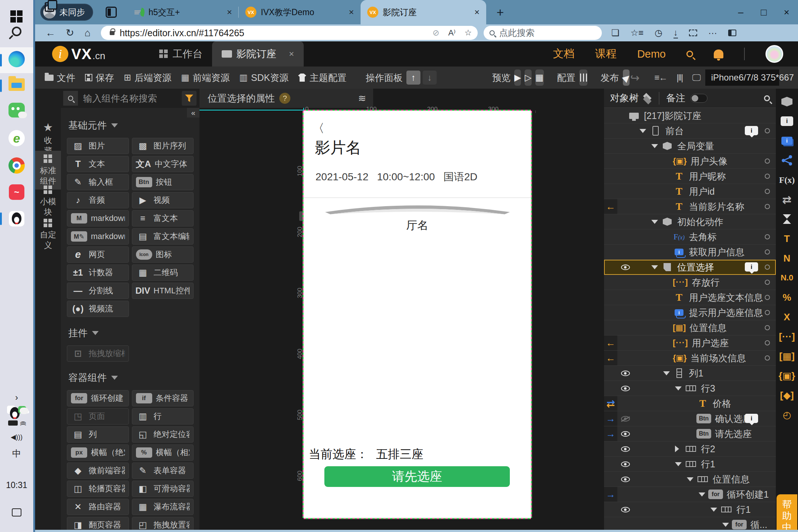 The width and height of the screenshot is (798, 532). Describe the element at coordinates (60, 78) in the screenshot. I see `file-button: 文件` at that location.